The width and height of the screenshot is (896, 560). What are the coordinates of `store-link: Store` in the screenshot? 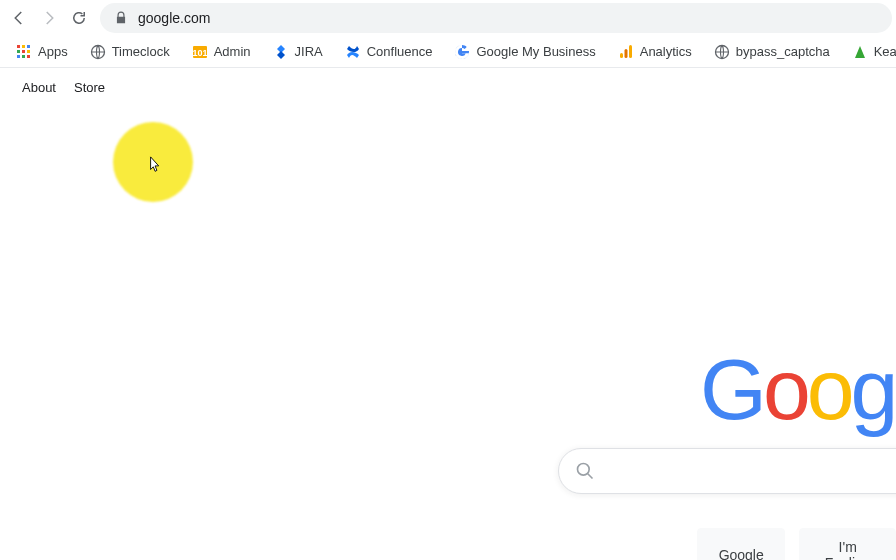 It's located at (90, 88).